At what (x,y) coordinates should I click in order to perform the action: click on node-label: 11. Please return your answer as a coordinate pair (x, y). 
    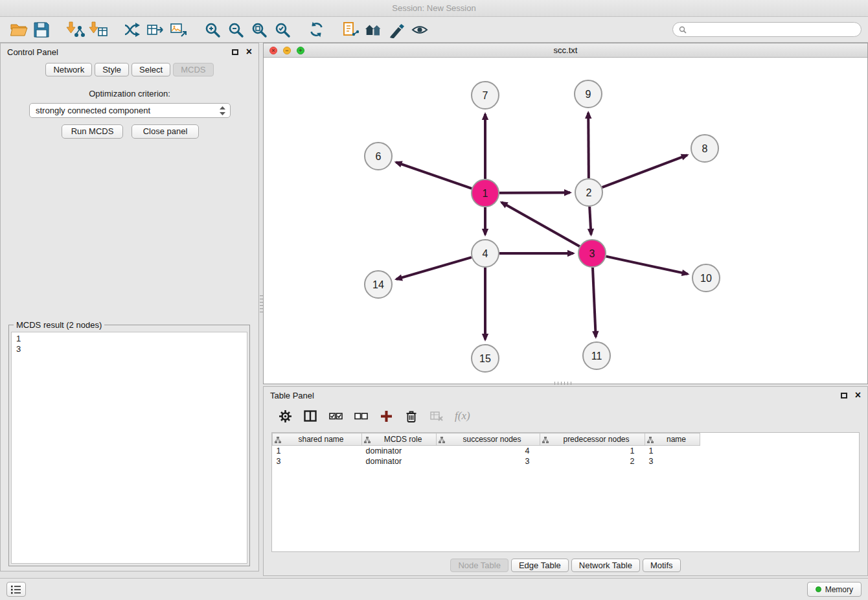
    Looking at the image, I should click on (597, 356).